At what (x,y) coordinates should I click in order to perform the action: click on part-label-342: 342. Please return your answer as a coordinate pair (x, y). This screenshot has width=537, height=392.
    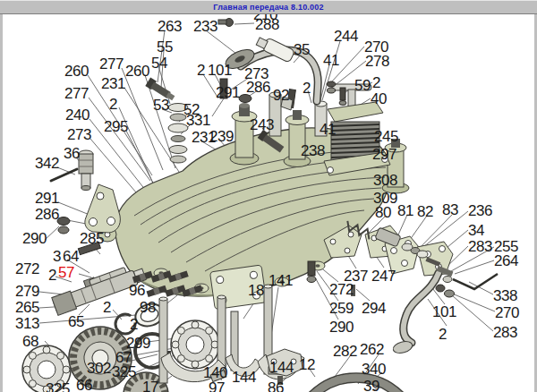
    Looking at the image, I should click on (47, 163).